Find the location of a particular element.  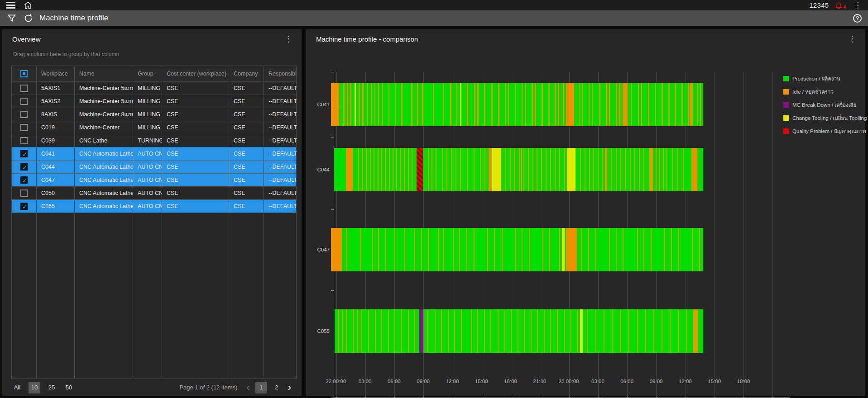

refresh-icon is located at coordinates (28, 18).